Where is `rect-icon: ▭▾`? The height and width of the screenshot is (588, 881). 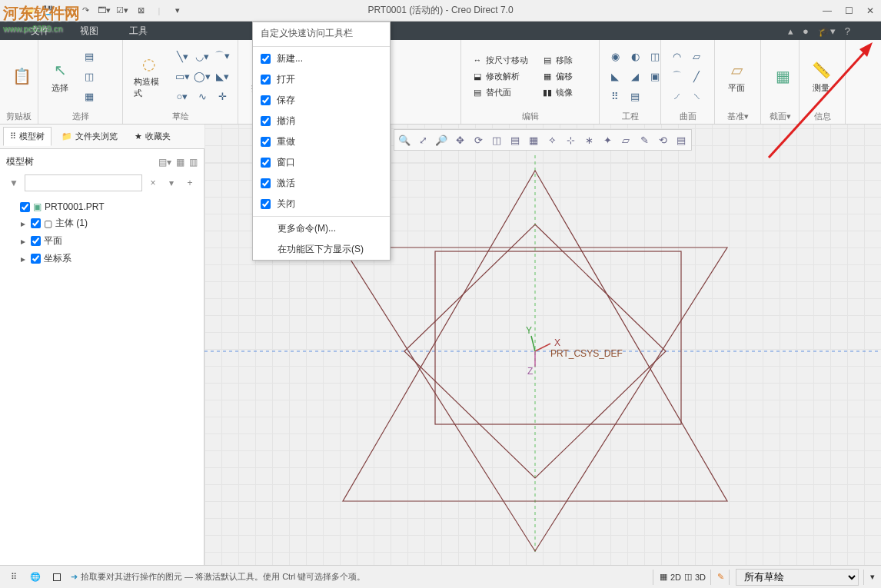
rect-icon: ▭▾ is located at coordinates (182, 76).